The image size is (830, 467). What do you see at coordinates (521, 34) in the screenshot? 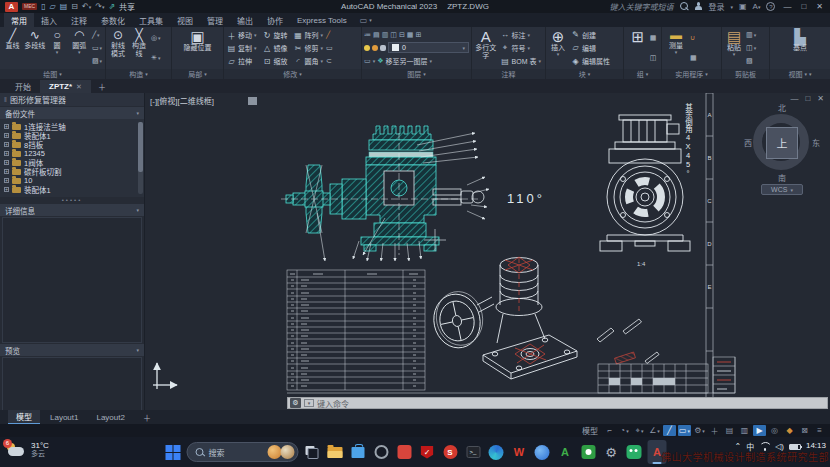
I see `dimension-button: ↔标注▾` at bounding box center [521, 34].